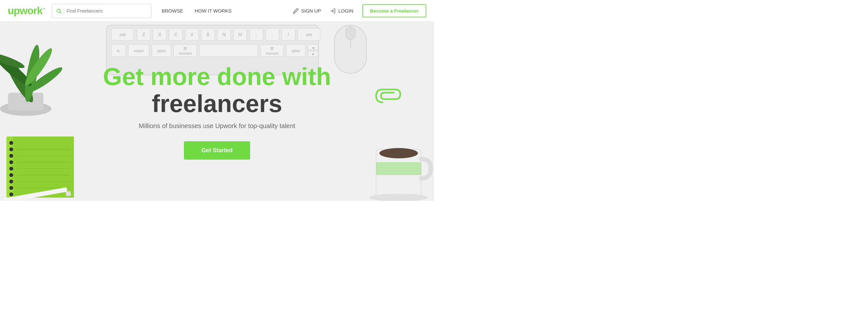  Describe the element at coordinates (217, 111) in the screenshot. I see `hero-content: Get more done with freelancers Millions …` at that location.